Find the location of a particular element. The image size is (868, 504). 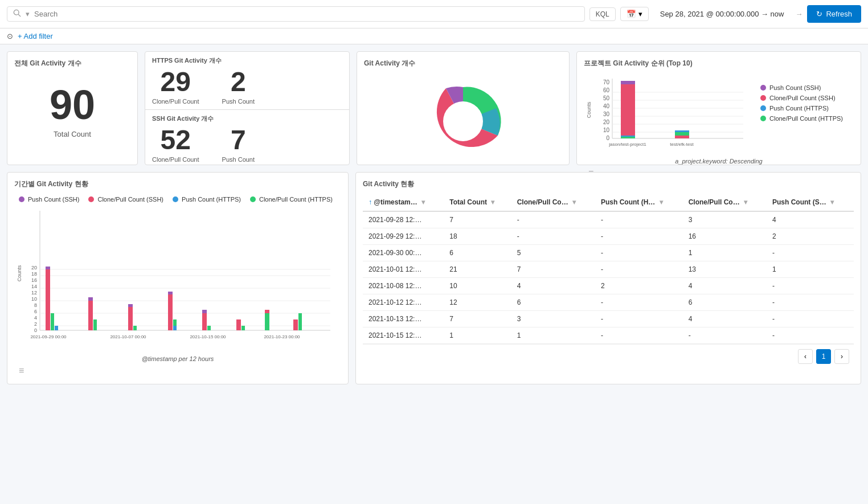

col-push-ssh: Push Count (S… ▾ is located at coordinates (810, 203).